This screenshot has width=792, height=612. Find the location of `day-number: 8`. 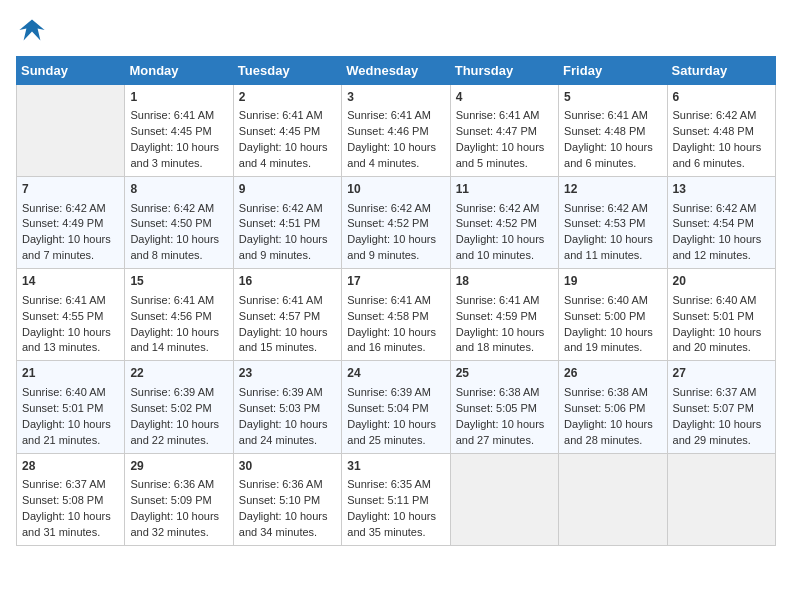

day-number: 8 is located at coordinates (178, 190).